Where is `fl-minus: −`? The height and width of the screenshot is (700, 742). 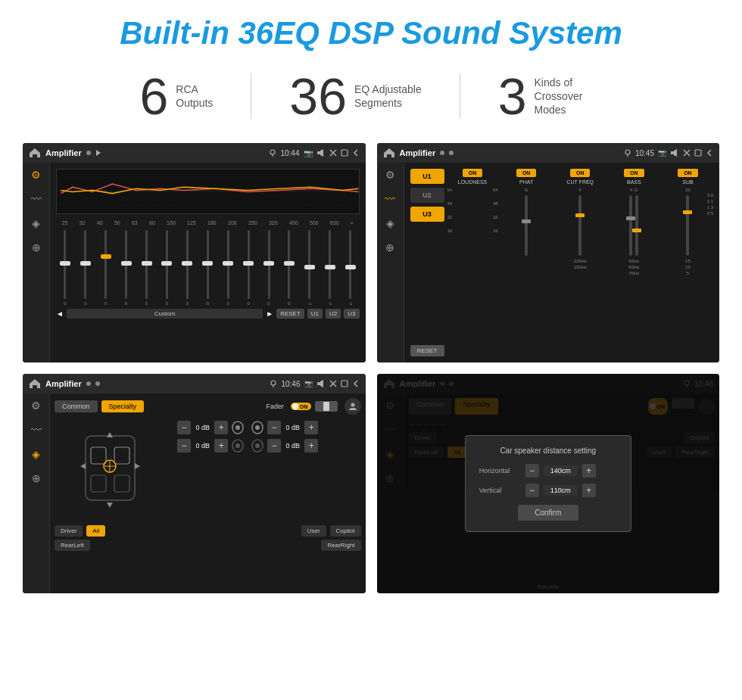
fl-minus: − is located at coordinates (184, 428).